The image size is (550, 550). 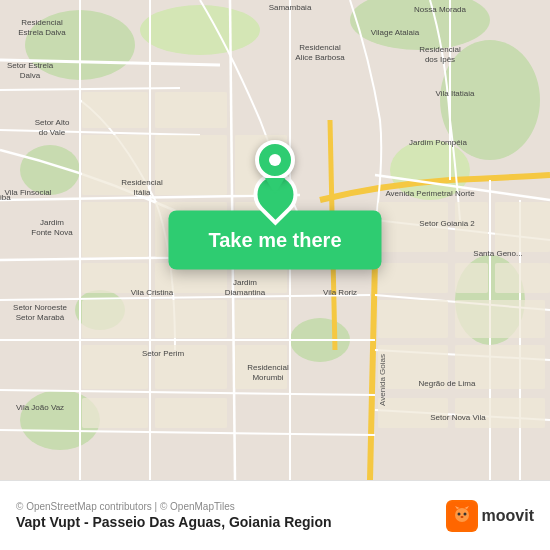 I want to click on svg-text: Avenida Goias, so click(x=382, y=380).